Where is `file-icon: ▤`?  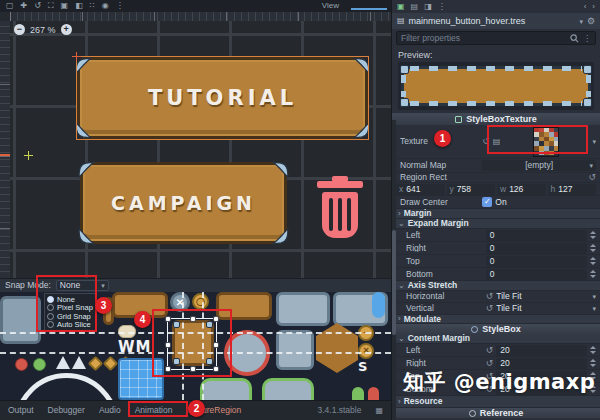
file-icon: ▤ is located at coordinates (497, 142).